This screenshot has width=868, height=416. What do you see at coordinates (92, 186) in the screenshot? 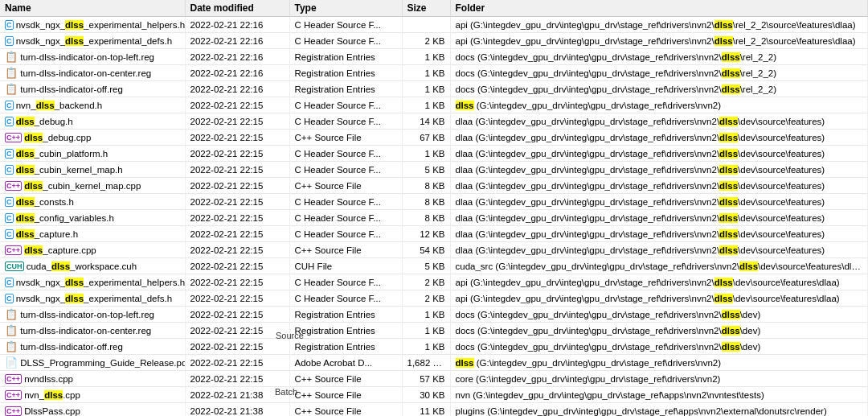
I see `file-name-cell: C++ dlss_cubin_kernel_map.cpp` at bounding box center [92, 186].